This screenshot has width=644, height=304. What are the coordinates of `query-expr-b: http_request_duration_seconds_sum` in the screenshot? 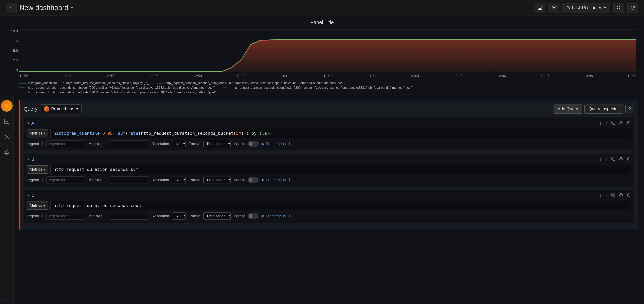 It's located at (340, 170).